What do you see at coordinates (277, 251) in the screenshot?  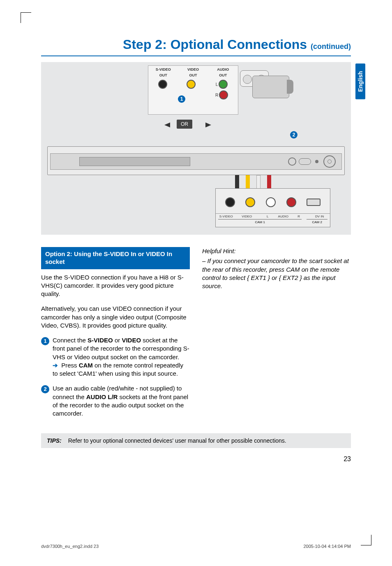 I see `hint-heading: Helpful Hint:` at bounding box center [277, 251].